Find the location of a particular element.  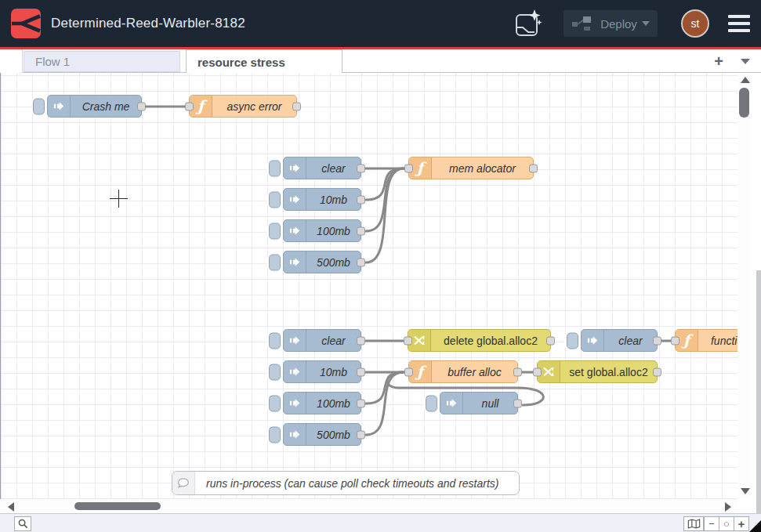

tab-label: Flow 1 is located at coordinates (53, 61).